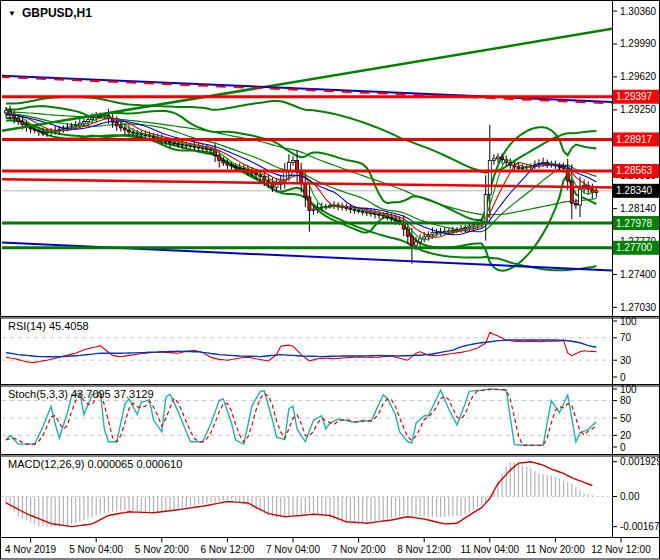 This screenshot has width=660, height=560. What do you see at coordinates (640, 526) in the screenshot?
I see `axis-tick-label: -0.001673` at bounding box center [640, 526].